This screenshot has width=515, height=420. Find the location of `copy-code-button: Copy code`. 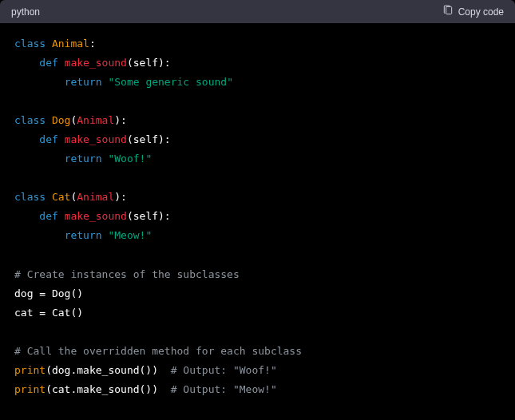

copy-code-button: Copy code is located at coordinates (473, 11).